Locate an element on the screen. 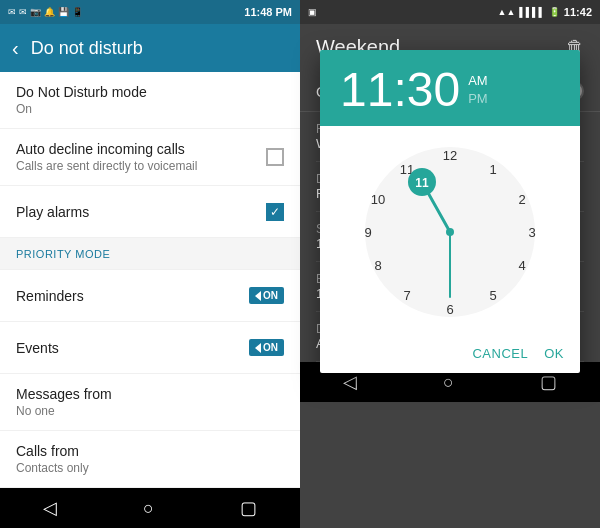 This screenshot has height=528, width=600. status-time-left: 11:48 PM is located at coordinates (268, 12).